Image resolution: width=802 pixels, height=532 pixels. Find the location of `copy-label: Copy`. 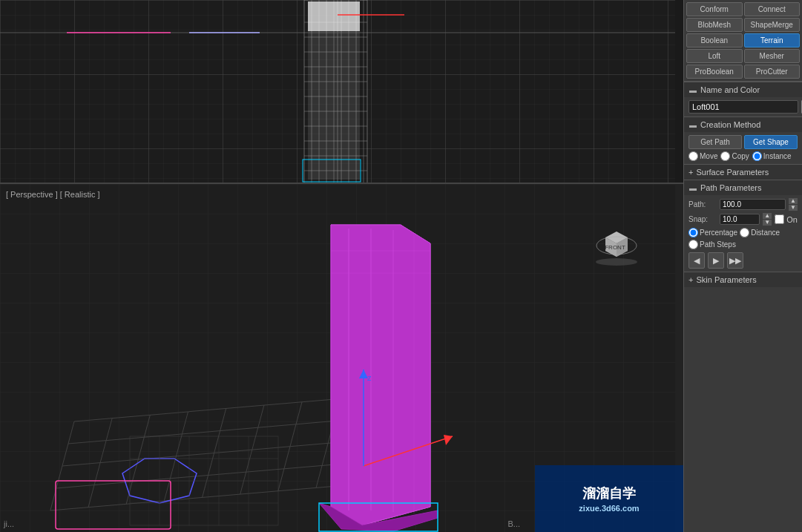

copy-label: Copy is located at coordinates (740, 156).